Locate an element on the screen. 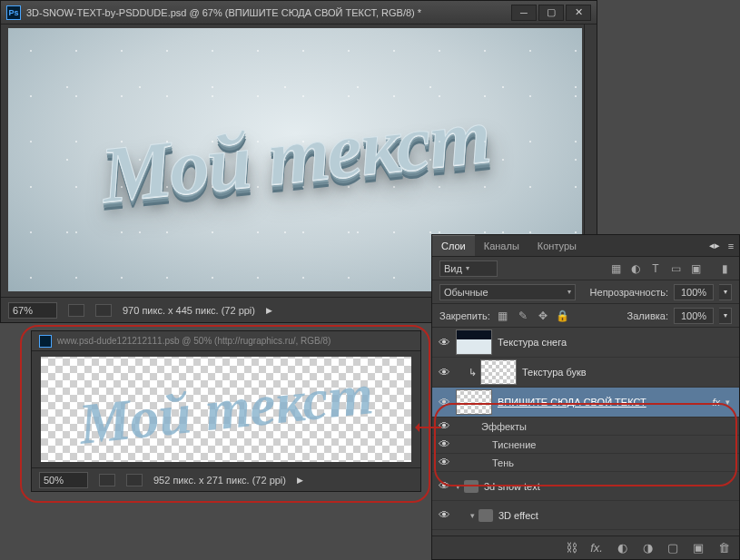 The height and width of the screenshot is (560, 740). clip-indicator-icon: ↳ is located at coordinates (472, 372).